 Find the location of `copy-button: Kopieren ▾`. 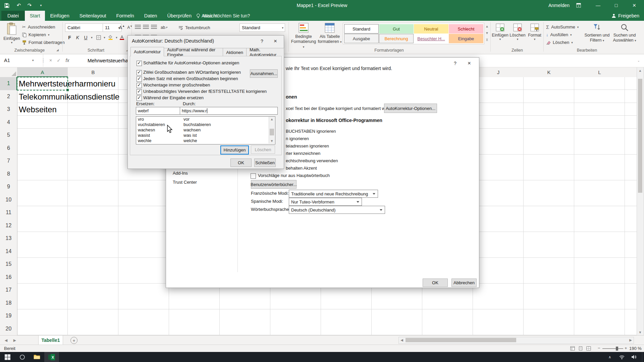

copy-button: Kopieren ▾ is located at coordinates (36, 35).